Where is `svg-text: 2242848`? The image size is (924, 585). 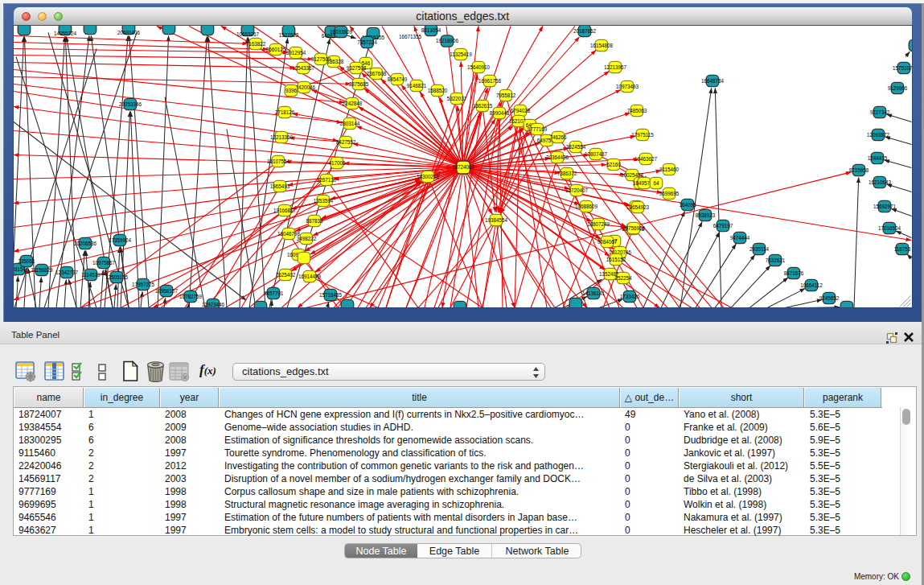 svg-text: 2242848 is located at coordinates (352, 103).